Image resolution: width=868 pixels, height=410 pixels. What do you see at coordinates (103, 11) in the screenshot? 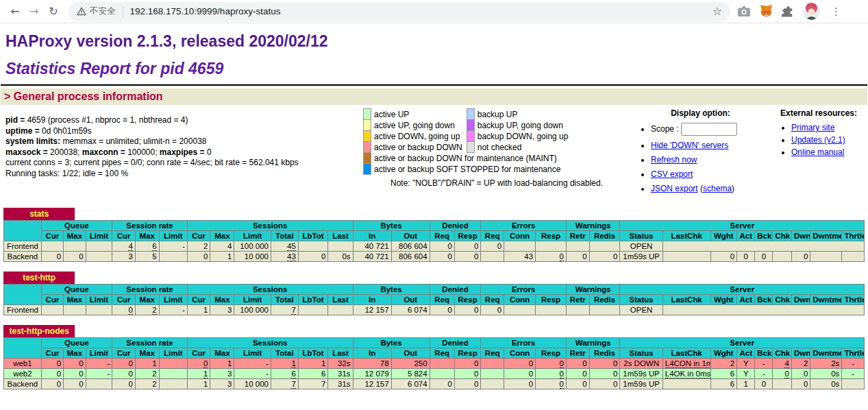
I see `security-label: 不安全` at bounding box center [103, 11].